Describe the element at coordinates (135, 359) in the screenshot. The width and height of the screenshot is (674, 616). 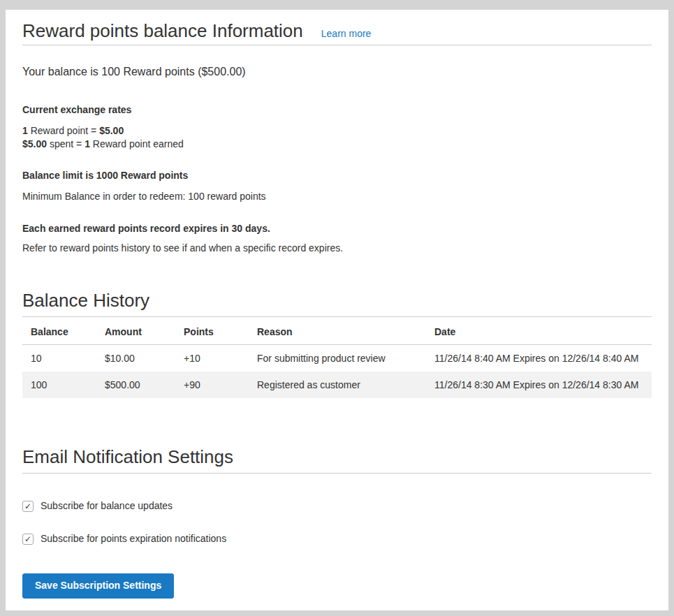
I see `cell-amount: $10.00` at that location.